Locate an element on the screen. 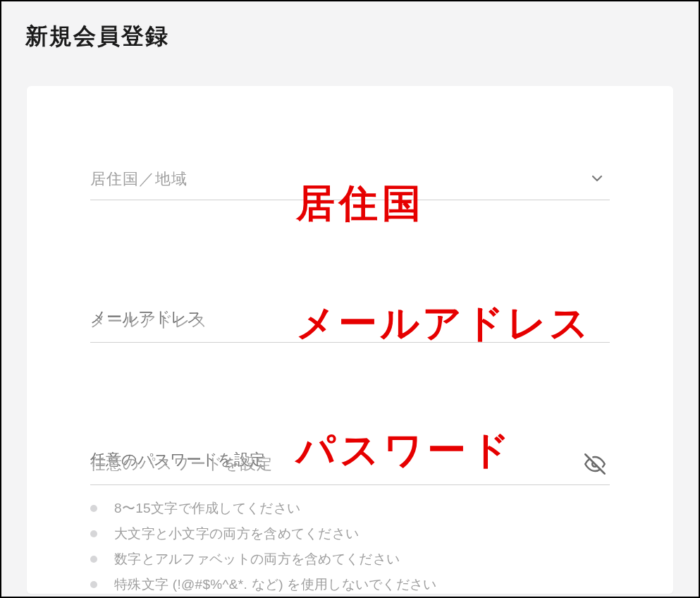 The image size is (700, 598). password-rules: 8〜15文字で作成してください 大文字と小文字の両方を含めてください 数字とアル… is located at coordinates (350, 547).